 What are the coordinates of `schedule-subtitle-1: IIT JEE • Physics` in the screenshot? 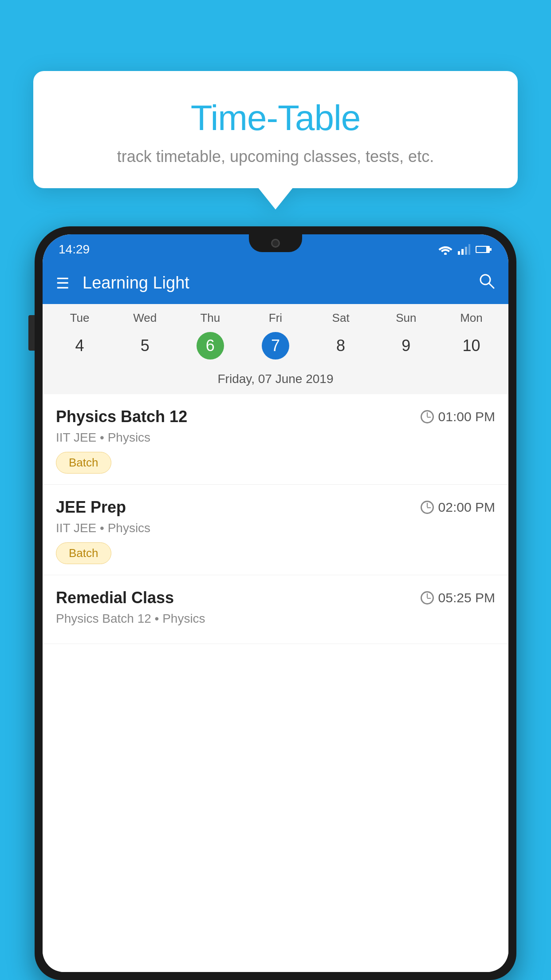 It's located at (276, 438).